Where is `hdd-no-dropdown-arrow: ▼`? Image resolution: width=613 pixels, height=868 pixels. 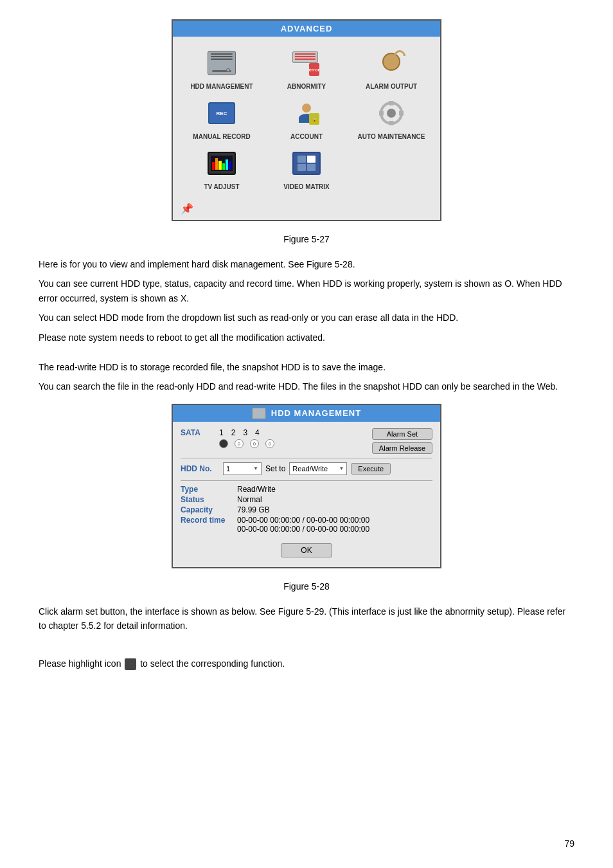
hdd-no-dropdown-arrow: ▼ is located at coordinates (256, 468).